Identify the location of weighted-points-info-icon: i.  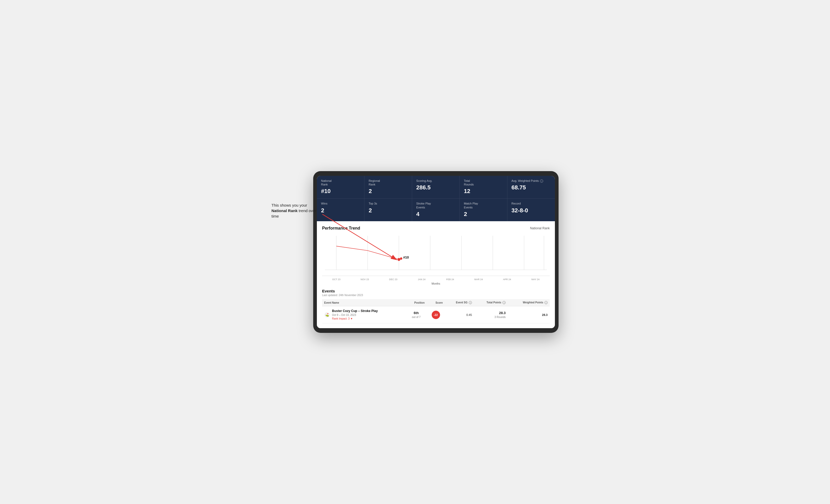
(546, 302).